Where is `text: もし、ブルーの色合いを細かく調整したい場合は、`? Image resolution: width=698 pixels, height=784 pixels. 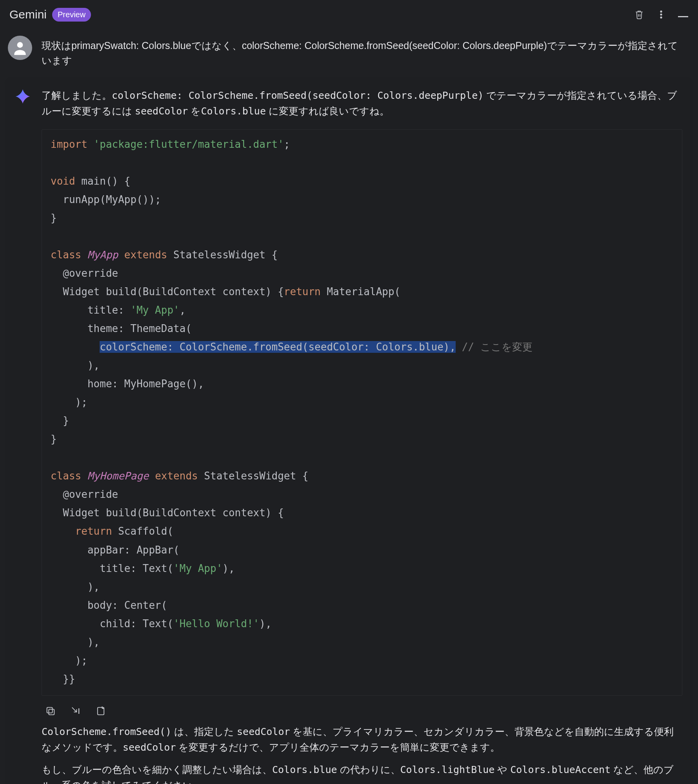 text: もし、ブルーの色合いを細かく調整したい場合は、 is located at coordinates (157, 769).